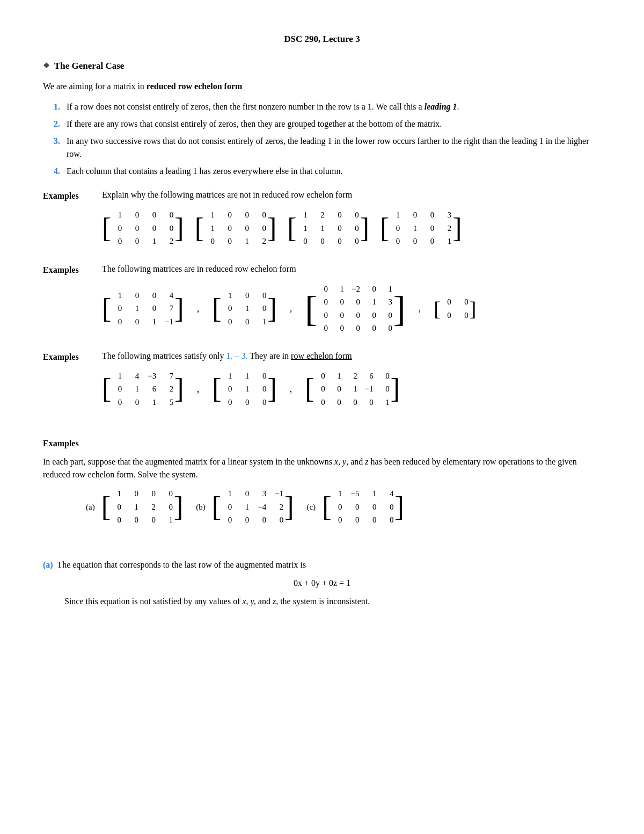 The image size is (644, 834). What do you see at coordinates (322, 443) in the screenshot?
I see `examples-4-header: Examples` at bounding box center [322, 443].